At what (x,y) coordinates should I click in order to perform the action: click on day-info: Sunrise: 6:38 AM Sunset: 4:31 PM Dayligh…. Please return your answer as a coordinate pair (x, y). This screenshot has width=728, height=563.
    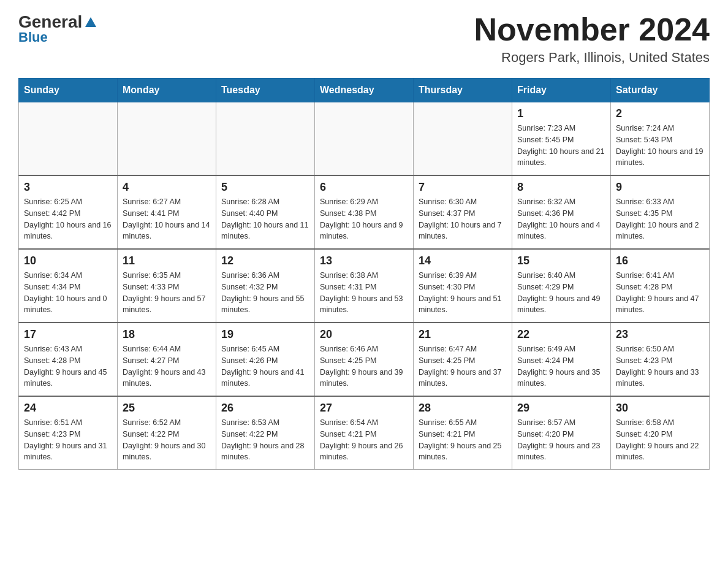
    Looking at the image, I should click on (364, 293).